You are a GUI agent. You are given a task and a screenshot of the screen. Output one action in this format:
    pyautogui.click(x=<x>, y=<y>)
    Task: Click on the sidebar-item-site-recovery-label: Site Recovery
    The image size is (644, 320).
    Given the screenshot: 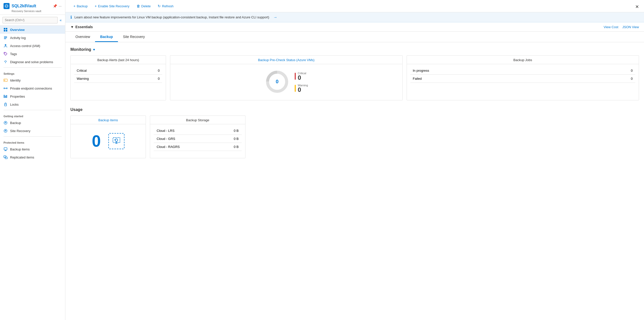 What is the action you would take?
    pyautogui.click(x=20, y=131)
    